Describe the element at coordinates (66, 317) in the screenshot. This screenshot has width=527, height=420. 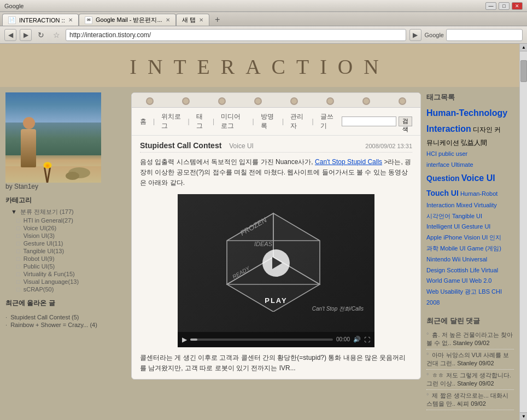
I see `recent-post-0: Stupidest Call Contest (5)` at that location.